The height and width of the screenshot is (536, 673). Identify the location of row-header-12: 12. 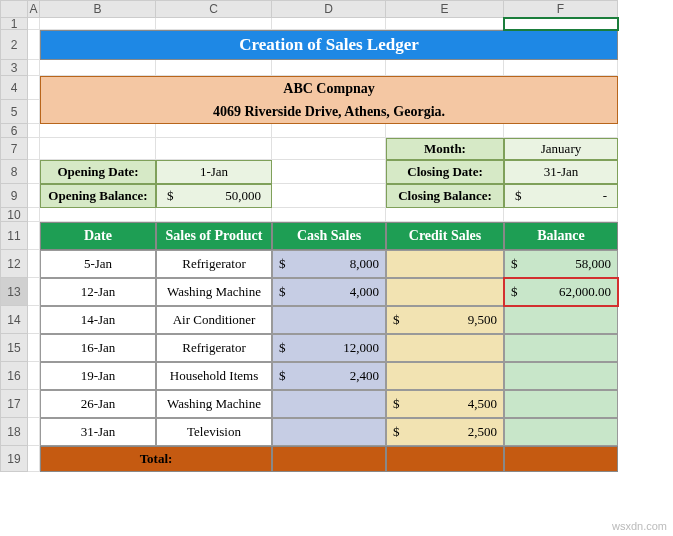
(14, 264).